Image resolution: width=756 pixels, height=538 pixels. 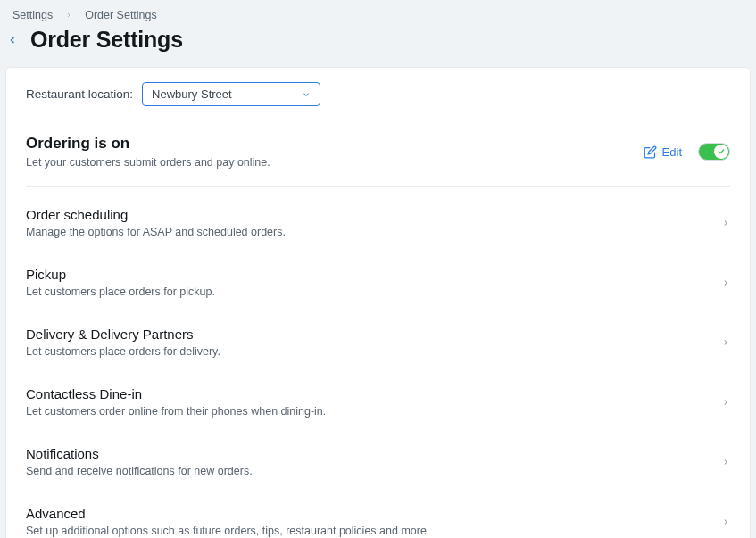 I want to click on section-title: Notifications, so click(x=139, y=453).